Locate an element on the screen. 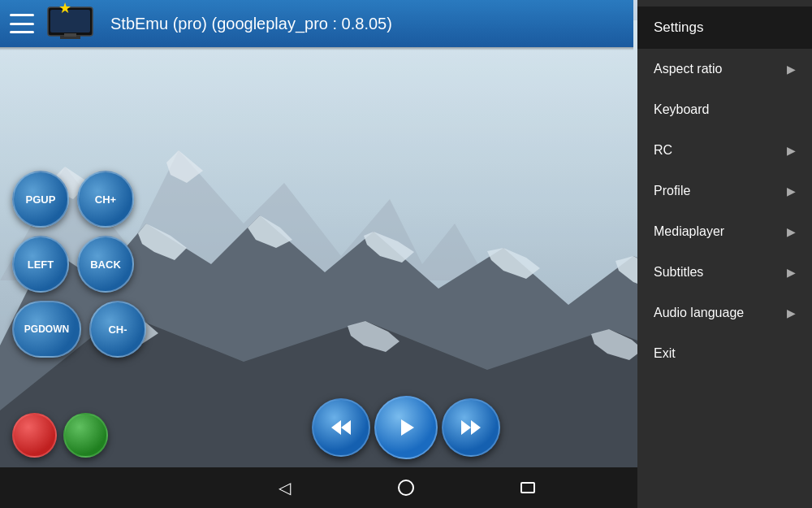 The width and height of the screenshot is (812, 508). nav-recents-button is located at coordinates (528, 488).